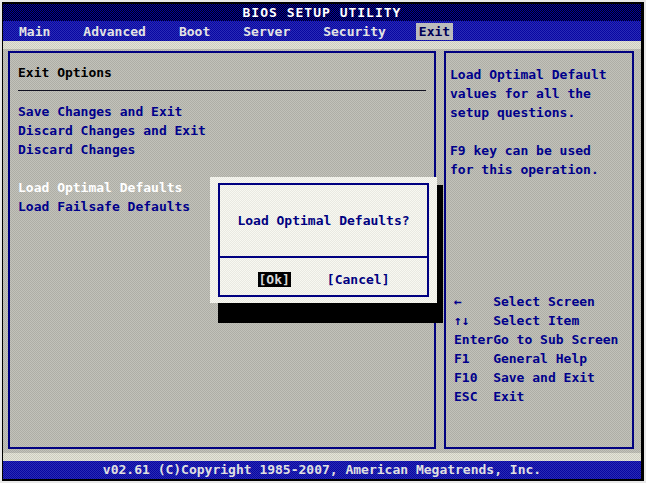 This screenshot has width=646, height=483. I want to click on cancel-button: [Cancel], so click(358, 280).